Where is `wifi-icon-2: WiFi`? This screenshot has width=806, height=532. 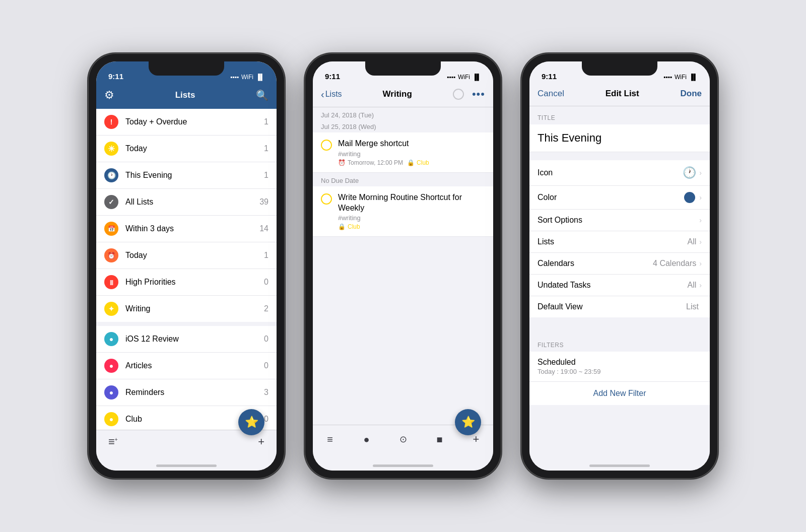
wifi-icon-2: WiFi is located at coordinates (464, 77).